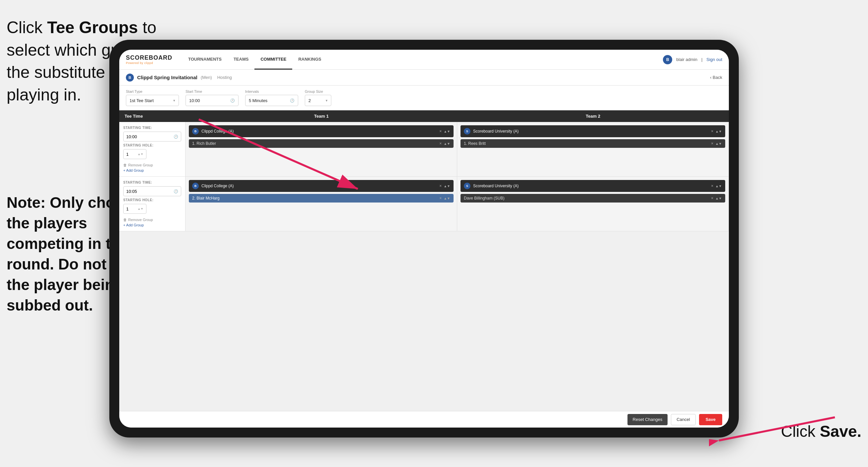 Image resolution: width=868 pixels, height=467 pixels. I want to click on group2-time-input: 10:05 🕐, so click(152, 191).